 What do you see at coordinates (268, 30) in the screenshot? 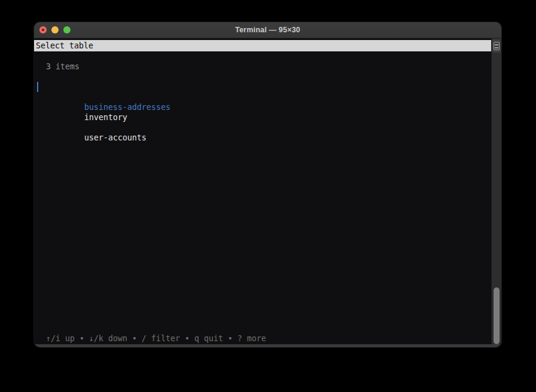
I see `window-title: Terminal — 95×30` at bounding box center [268, 30].